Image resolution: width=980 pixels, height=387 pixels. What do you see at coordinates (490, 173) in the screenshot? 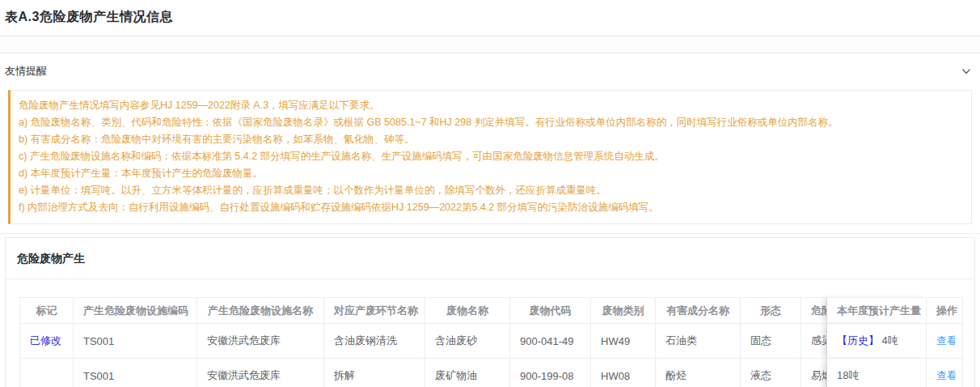
I see `notice-line-d: d) 本年度预计产生量：本年度预计产生的危险废物量。` at bounding box center [490, 173].